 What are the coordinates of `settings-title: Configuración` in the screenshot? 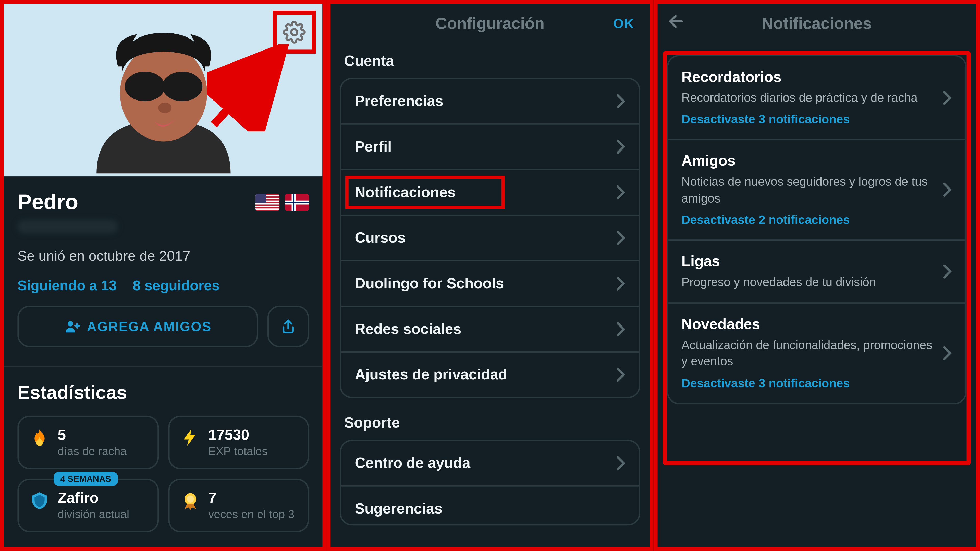 It's located at (490, 24).